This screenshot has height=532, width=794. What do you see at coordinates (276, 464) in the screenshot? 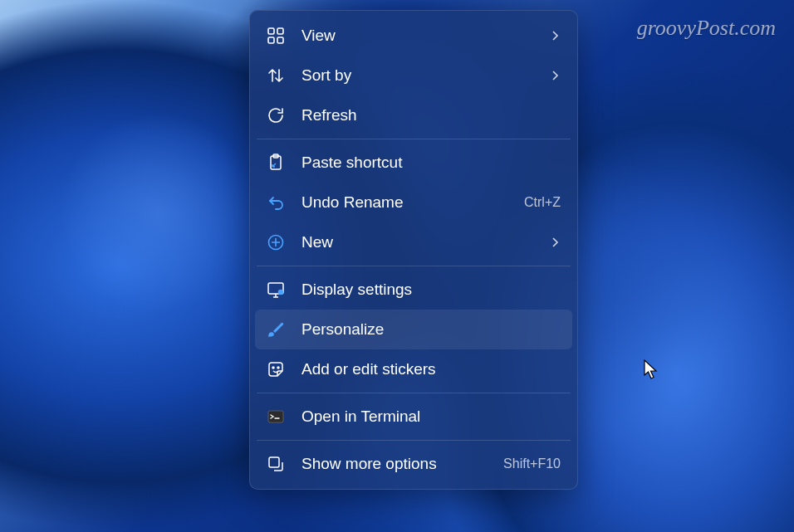
I see `show-more-icon` at bounding box center [276, 464].